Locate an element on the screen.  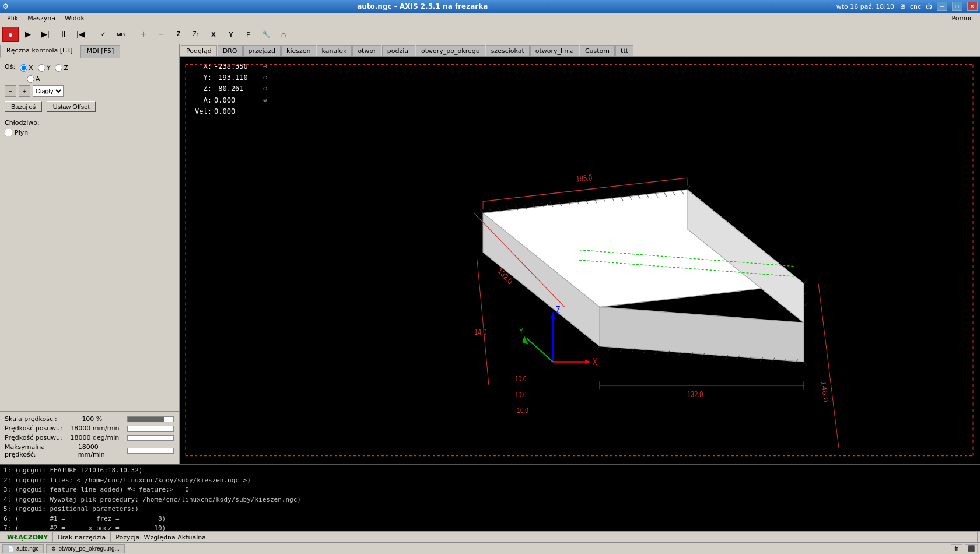
tab-ttt: ttt is located at coordinates (624, 51).